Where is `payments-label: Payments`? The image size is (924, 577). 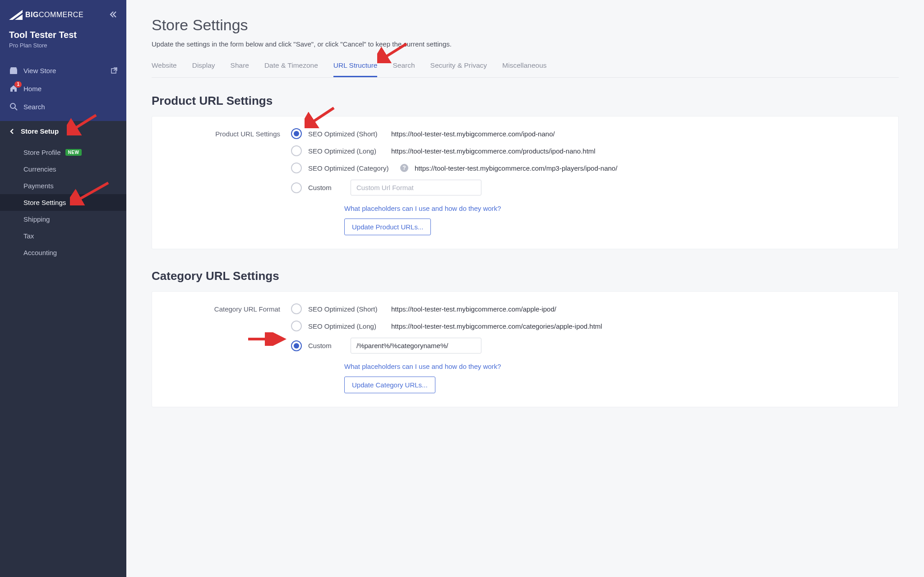
payments-label: Payments is located at coordinates (39, 186).